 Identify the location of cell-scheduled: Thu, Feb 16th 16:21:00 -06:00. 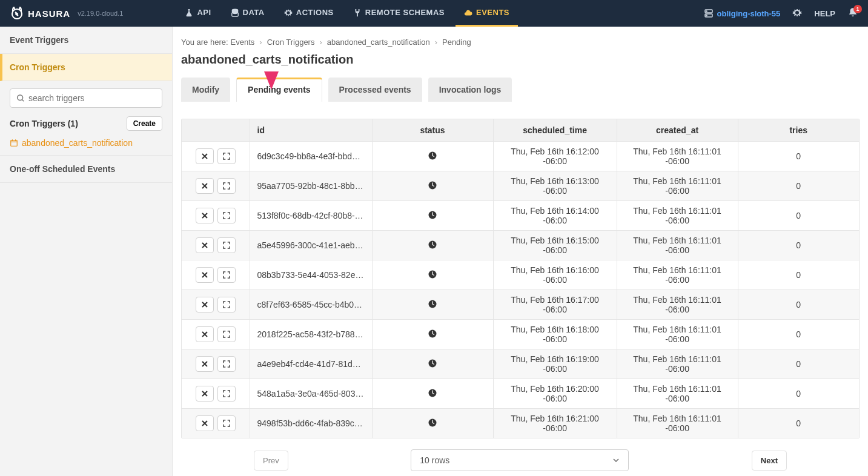
(555, 424).